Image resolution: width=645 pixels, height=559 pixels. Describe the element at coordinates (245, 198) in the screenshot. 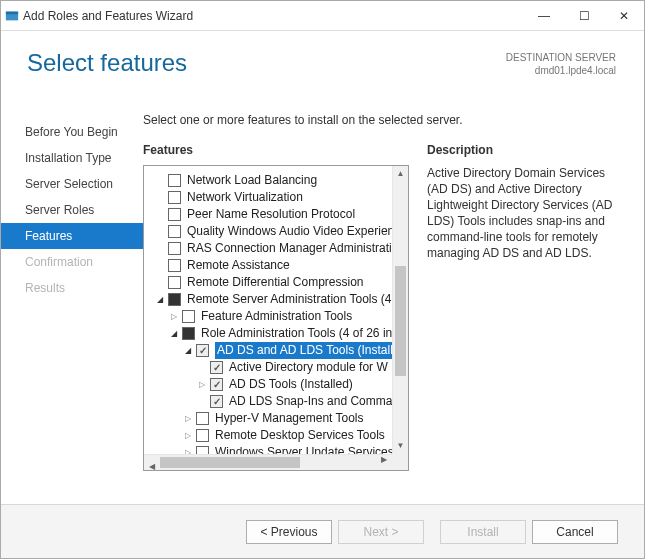

I see `tree-item-label: Network Virtualization` at that location.